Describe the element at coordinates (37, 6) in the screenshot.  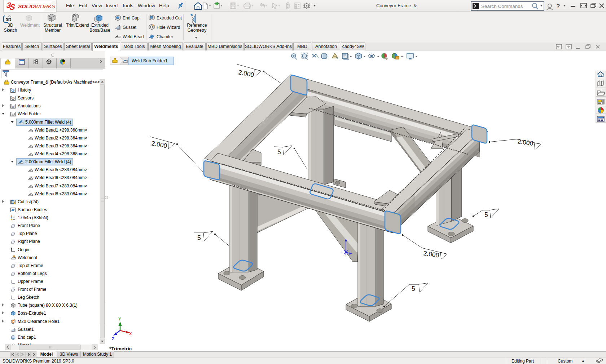
I see `svg-text: SOLIDWORKS` at that location.